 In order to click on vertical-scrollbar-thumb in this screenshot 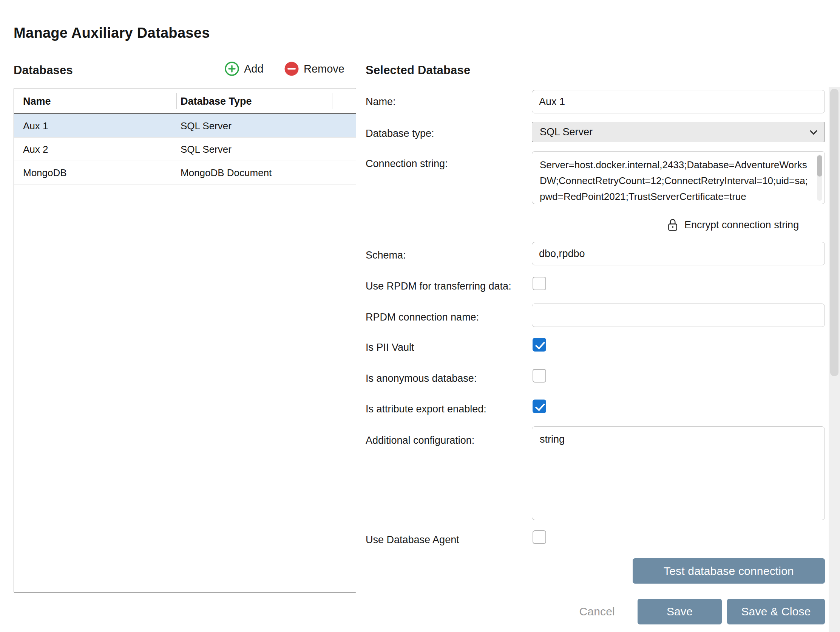, I will do `click(834, 233)`.